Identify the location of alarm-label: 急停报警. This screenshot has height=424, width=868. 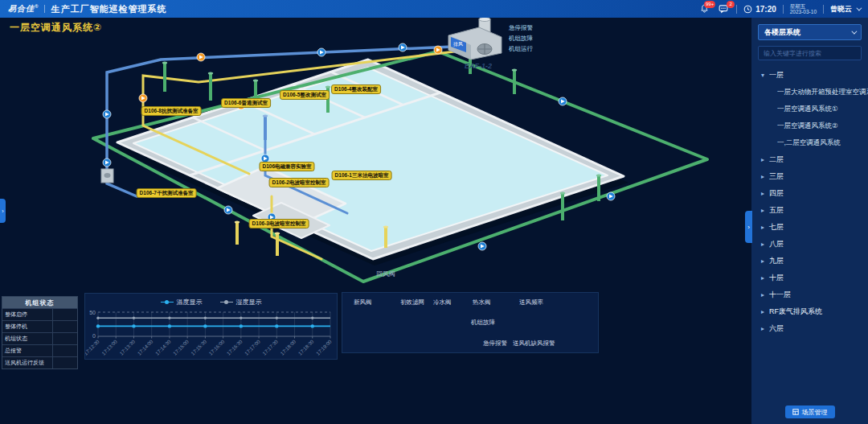
(495, 343).